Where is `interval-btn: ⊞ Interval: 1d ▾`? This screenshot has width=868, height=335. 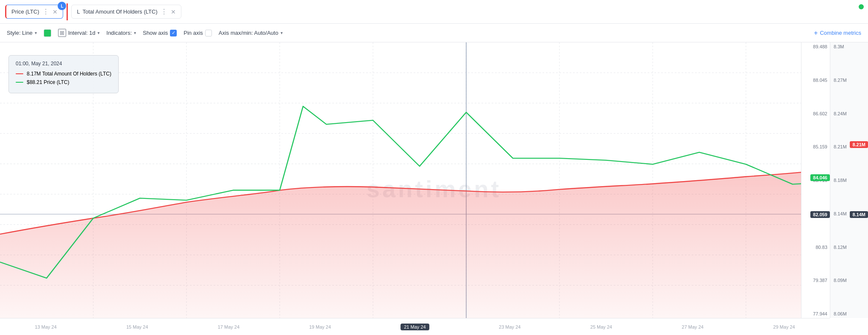 interval-btn: ⊞ Interval: 1d ▾ is located at coordinates (79, 33).